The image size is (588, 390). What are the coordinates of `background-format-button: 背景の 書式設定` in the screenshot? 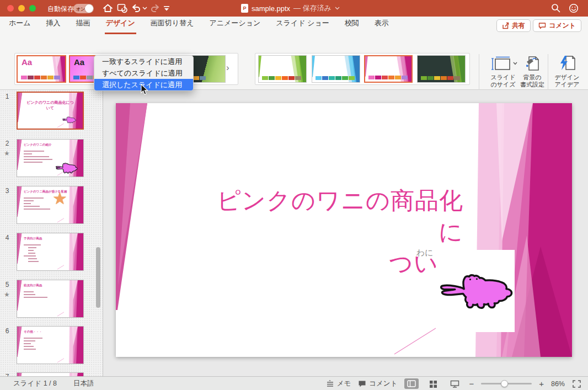 It's located at (532, 73).